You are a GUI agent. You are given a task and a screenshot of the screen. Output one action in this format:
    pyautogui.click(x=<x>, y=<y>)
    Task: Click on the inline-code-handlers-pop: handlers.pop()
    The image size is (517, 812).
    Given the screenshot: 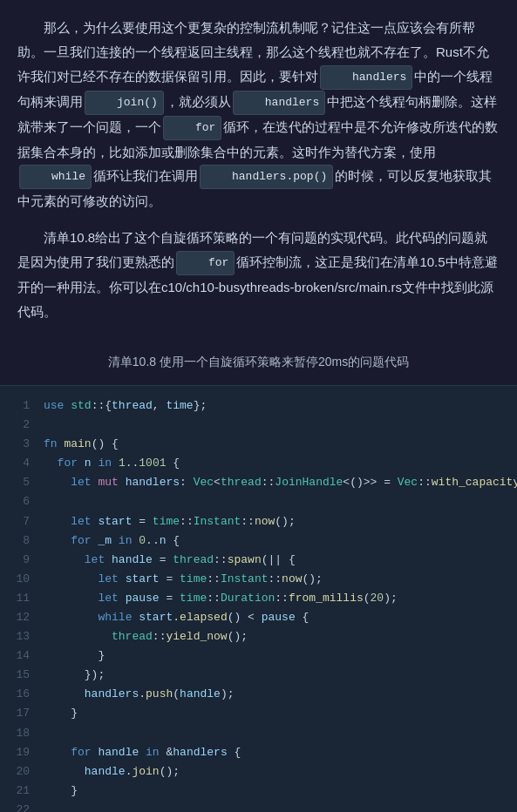 What is the action you would take?
    pyautogui.click(x=267, y=177)
    